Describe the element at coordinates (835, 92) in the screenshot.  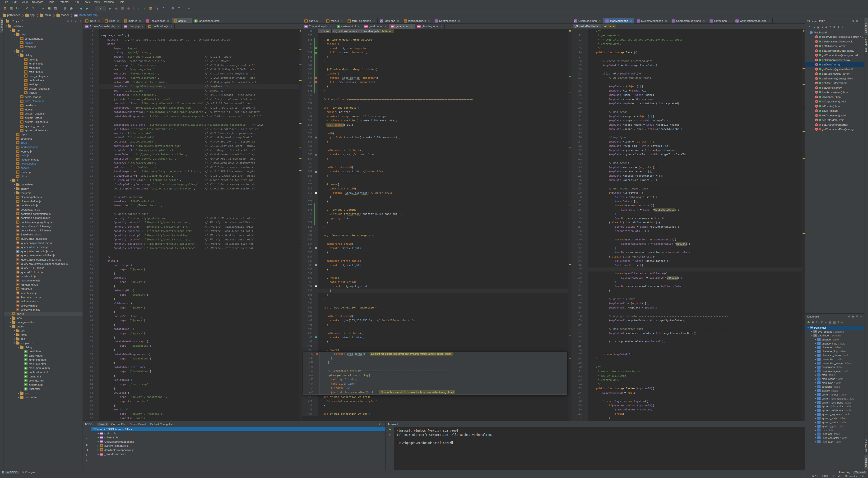
I see `structure-item: mhasAccess(user):bool` at that location.